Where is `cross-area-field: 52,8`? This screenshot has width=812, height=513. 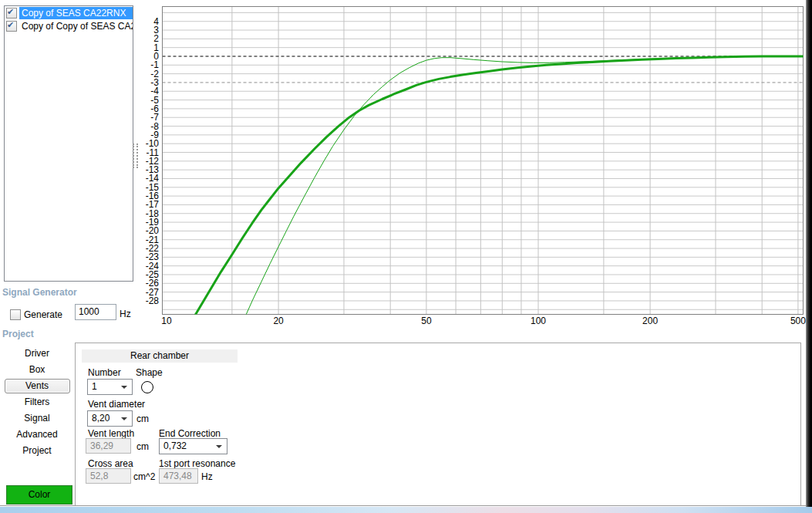 cross-area-field: 52,8 is located at coordinates (108, 476).